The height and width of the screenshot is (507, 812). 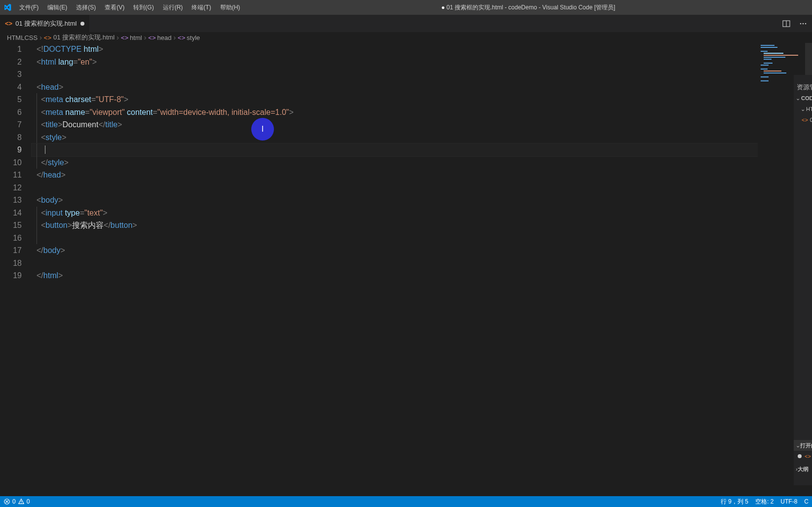 I want to click on tab-actions, so click(x=797, y=24).